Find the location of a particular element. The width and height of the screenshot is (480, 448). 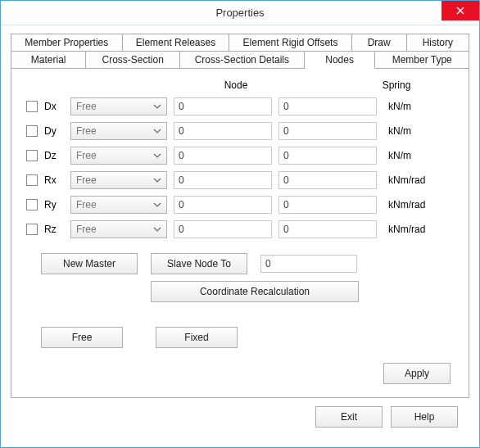

header-node: Node is located at coordinates (236, 85).